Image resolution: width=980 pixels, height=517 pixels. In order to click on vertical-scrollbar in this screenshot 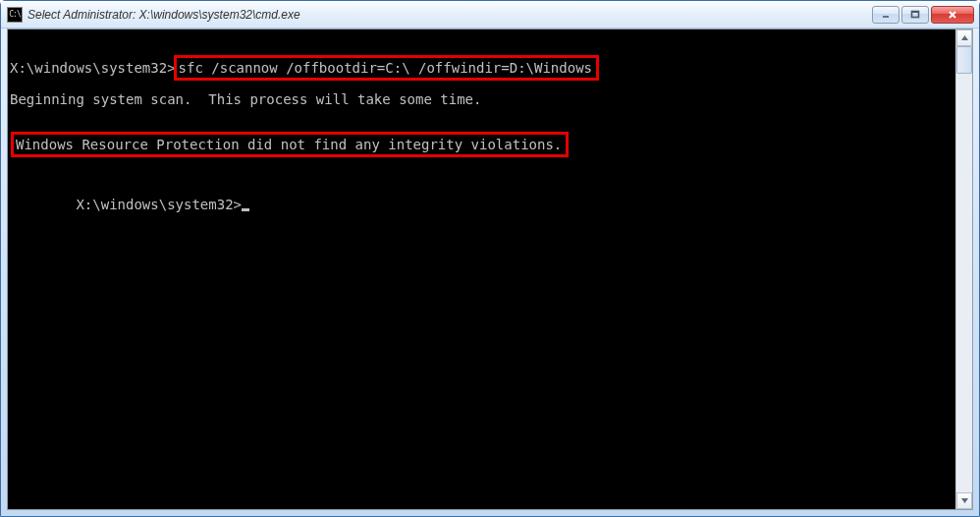, I will do `click(964, 269)`.